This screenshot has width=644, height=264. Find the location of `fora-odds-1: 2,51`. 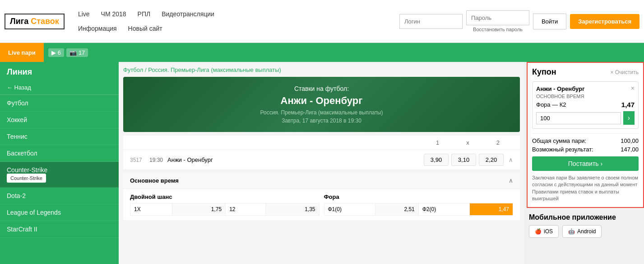

fora-odds-1: 2,51 is located at coordinates (397, 210).